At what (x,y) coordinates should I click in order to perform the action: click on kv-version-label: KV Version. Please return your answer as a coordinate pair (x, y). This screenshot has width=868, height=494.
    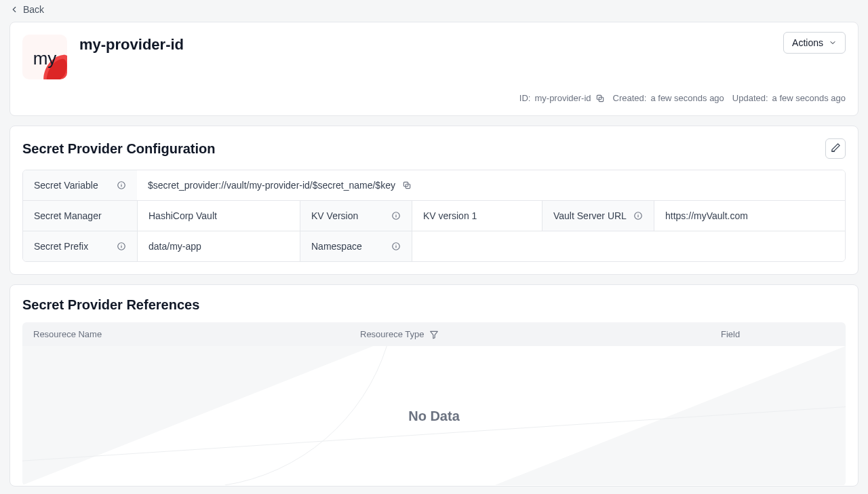
    Looking at the image, I should click on (335, 216).